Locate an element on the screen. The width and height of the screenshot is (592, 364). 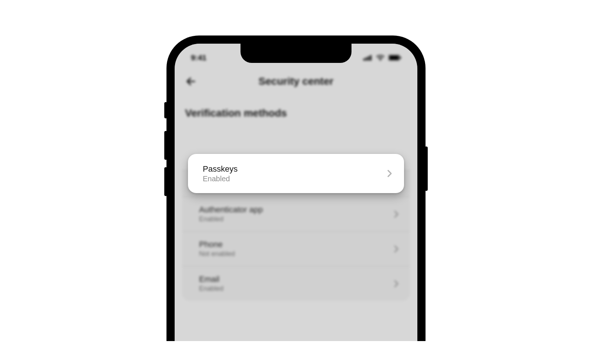
cellular-signal-icon is located at coordinates (368, 58).